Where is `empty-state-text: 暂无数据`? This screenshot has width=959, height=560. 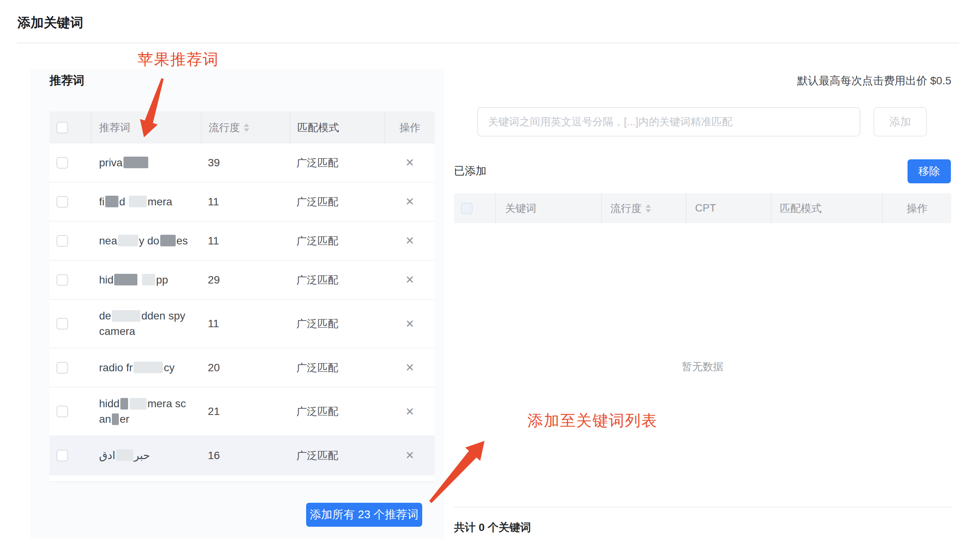 empty-state-text: 暂无数据 is located at coordinates (703, 367).